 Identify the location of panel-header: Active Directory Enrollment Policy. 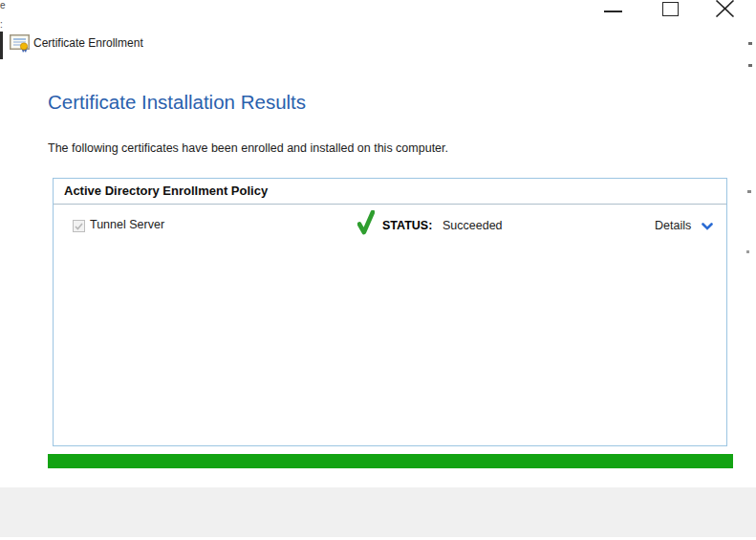
(166, 191).